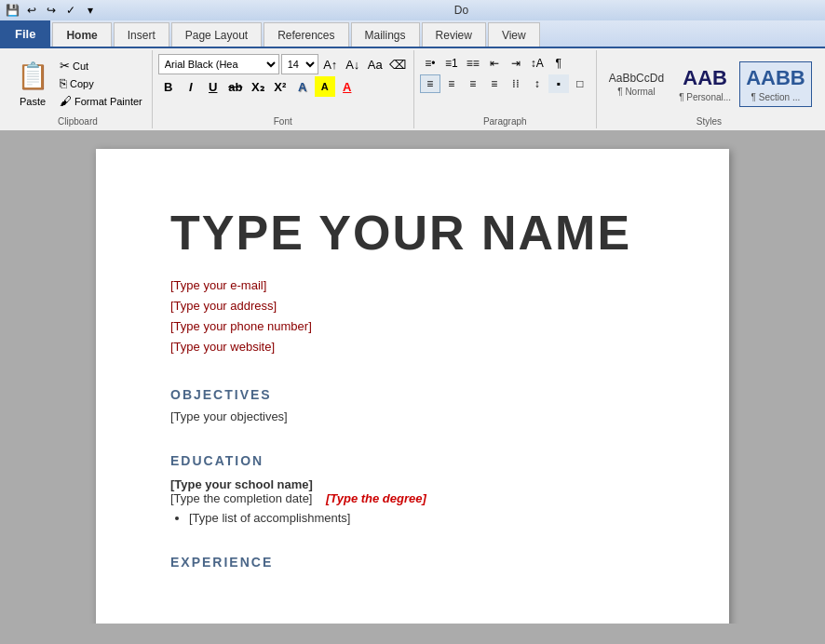 This screenshot has width=825, height=644. Describe the element at coordinates (32, 10) in the screenshot. I see `undo-button: ↩` at that location.